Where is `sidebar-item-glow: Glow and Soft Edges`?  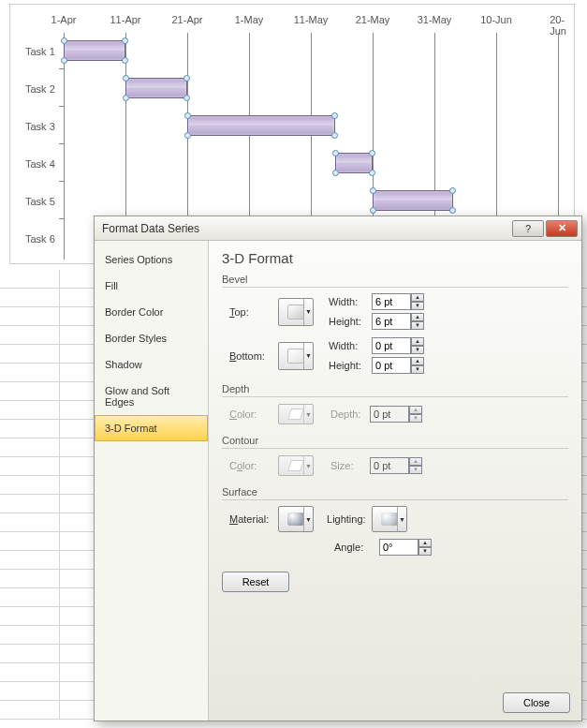 sidebar-item-glow: Glow and Soft Edges is located at coordinates (152, 396).